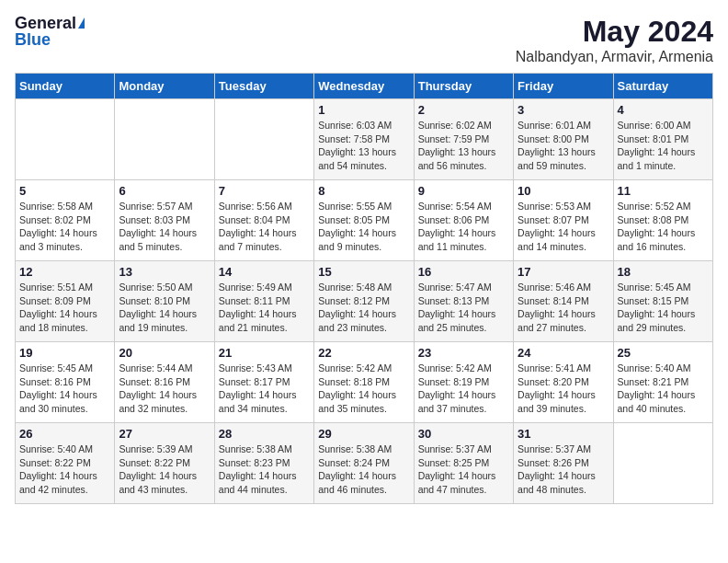 This screenshot has height=563, width=728. I want to click on day-number: 21, so click(265, 353).